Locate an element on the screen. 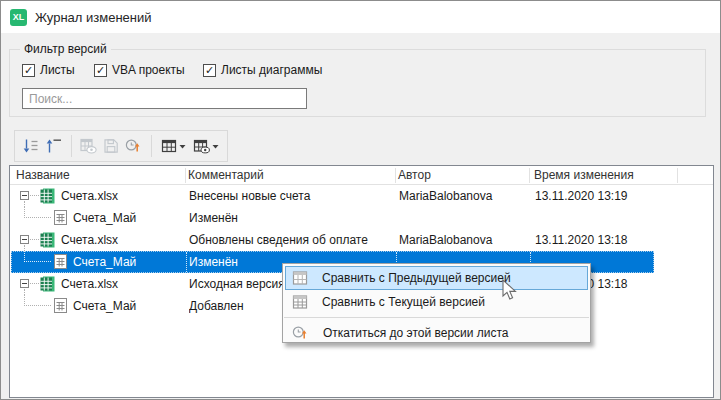 This screenshot has width=721, height=400. table-view-dropdown-button is located at coordinates (206, 146).